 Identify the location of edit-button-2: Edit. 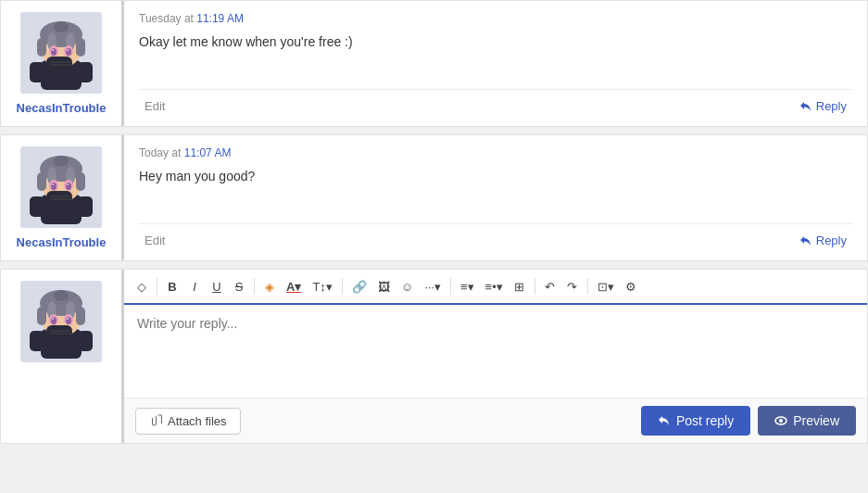
(155, 241).